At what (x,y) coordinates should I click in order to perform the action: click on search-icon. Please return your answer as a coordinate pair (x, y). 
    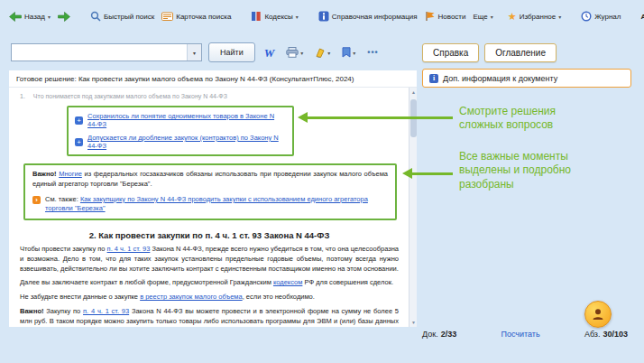
    Looking at the image, I should click on (96, 16).